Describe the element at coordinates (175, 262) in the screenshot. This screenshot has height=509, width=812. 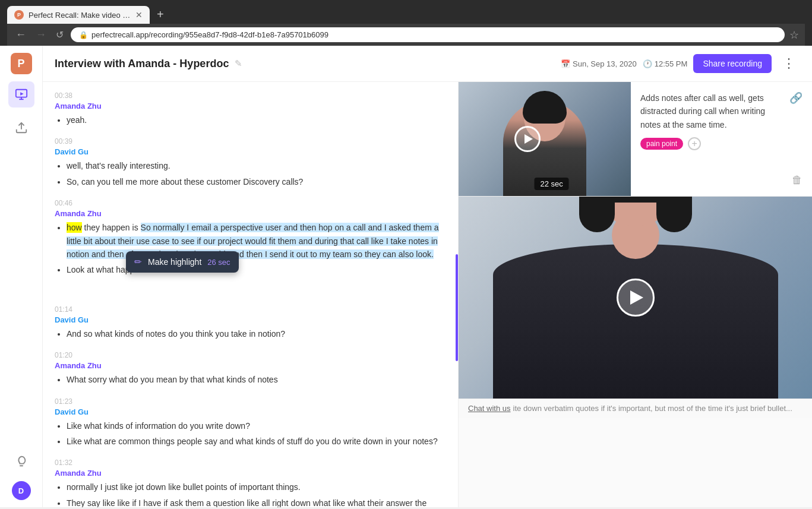
I see `make-highlight-label: Make highlight` at that location.